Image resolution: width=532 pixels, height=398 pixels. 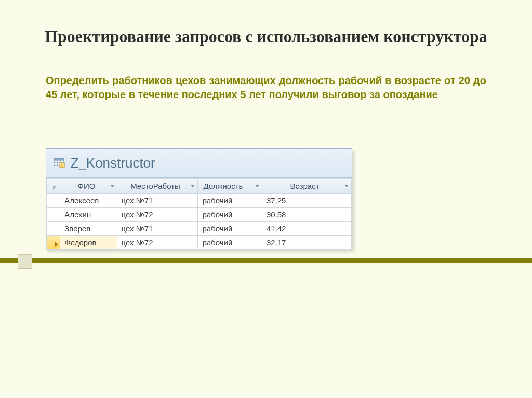 What do you see at coordinates (307, 228) in the screenshot?
I see `cell-vozr: 41,42` at bounding box center [307, 228].